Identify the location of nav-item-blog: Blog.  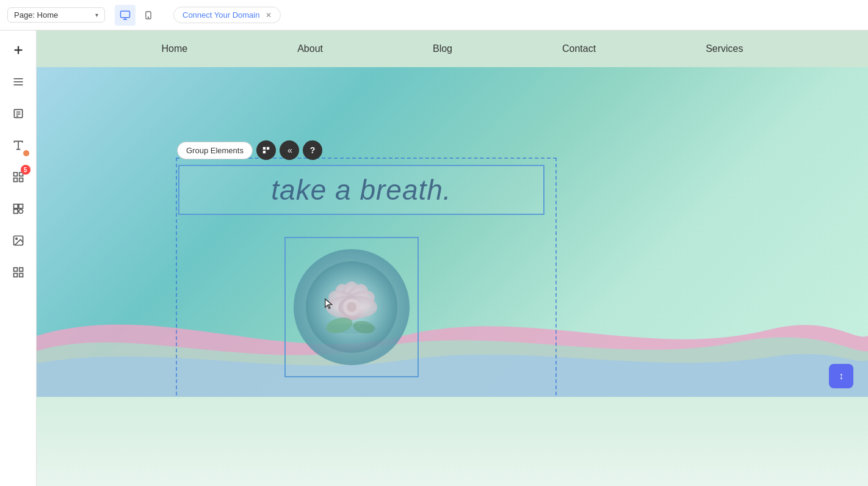
(443, 49).